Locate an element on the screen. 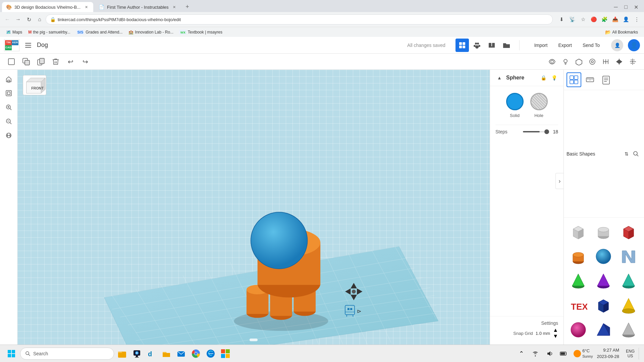  export-button: Export is located at coordinates (565, 45).